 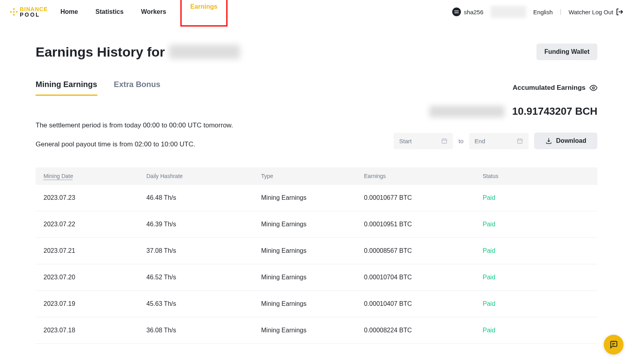 I want to click on accumulated-label: Accumulated Earnings, so click(x=549, y=88).